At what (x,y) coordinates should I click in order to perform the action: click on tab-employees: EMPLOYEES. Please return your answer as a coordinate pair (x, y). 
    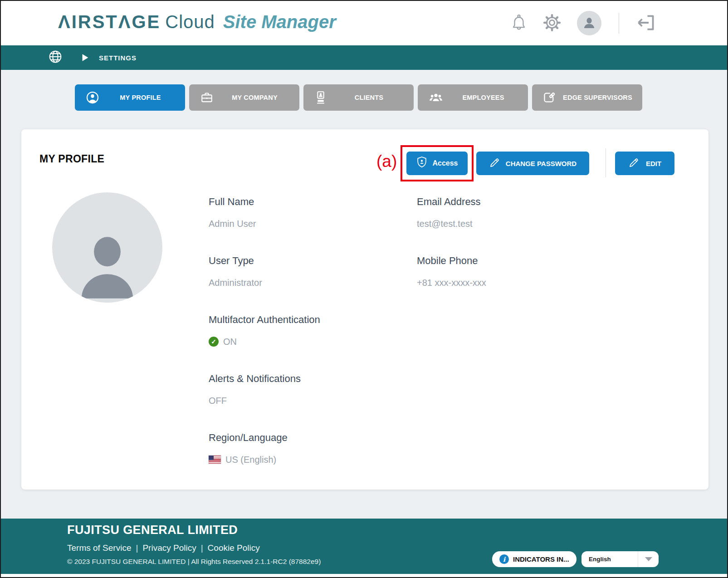
    Looking at the image, I should click on (473, 98).